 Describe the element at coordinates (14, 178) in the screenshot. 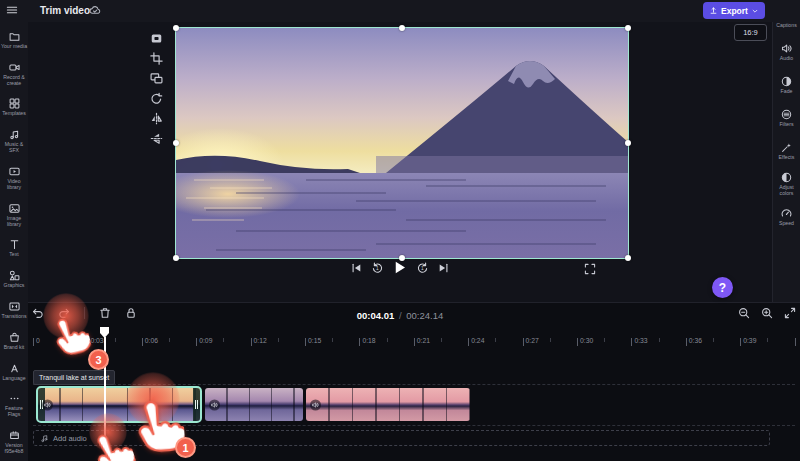

I see `left-rail-item-video-library: Video library` at that location.